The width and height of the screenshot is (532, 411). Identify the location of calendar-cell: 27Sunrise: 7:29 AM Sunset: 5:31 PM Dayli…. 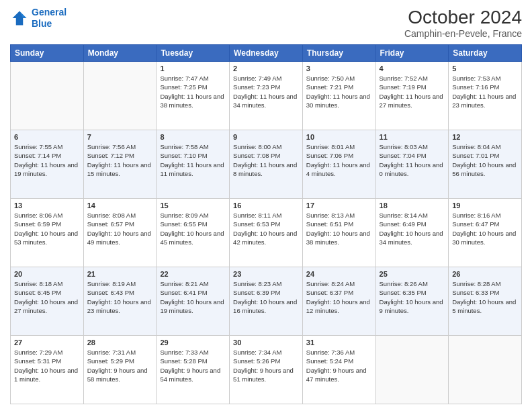
(47, 370).